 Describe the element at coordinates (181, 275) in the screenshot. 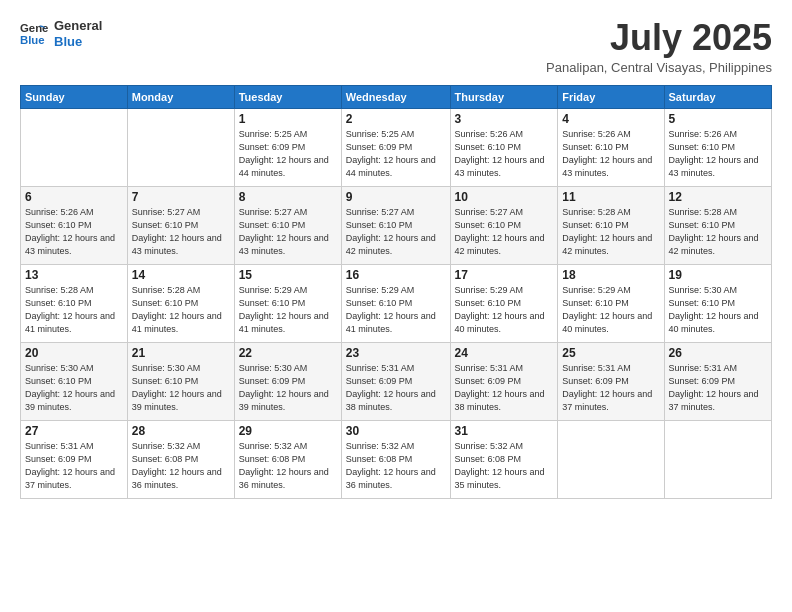

I see `day-number: 14` at that location.